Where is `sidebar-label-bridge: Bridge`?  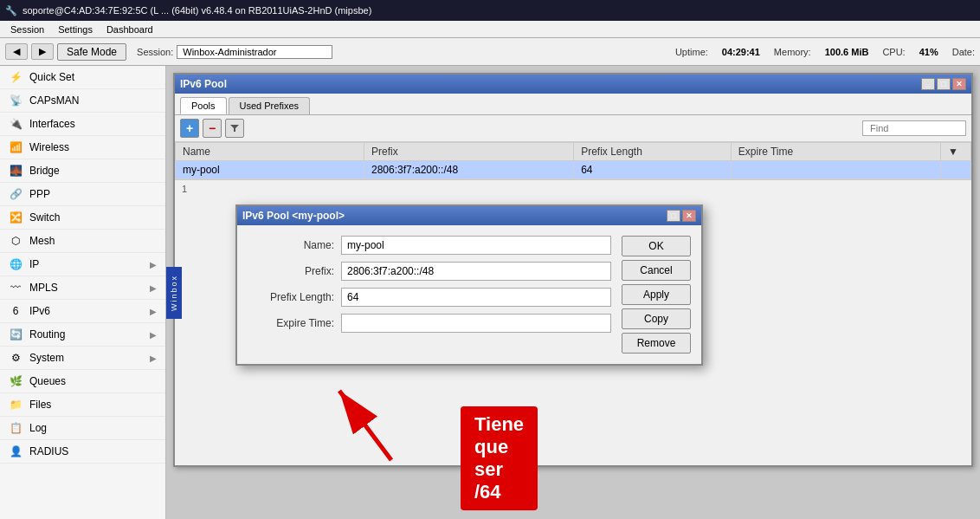
sidebar-label-bridge: Bridge is located at coordinates (93, 171).